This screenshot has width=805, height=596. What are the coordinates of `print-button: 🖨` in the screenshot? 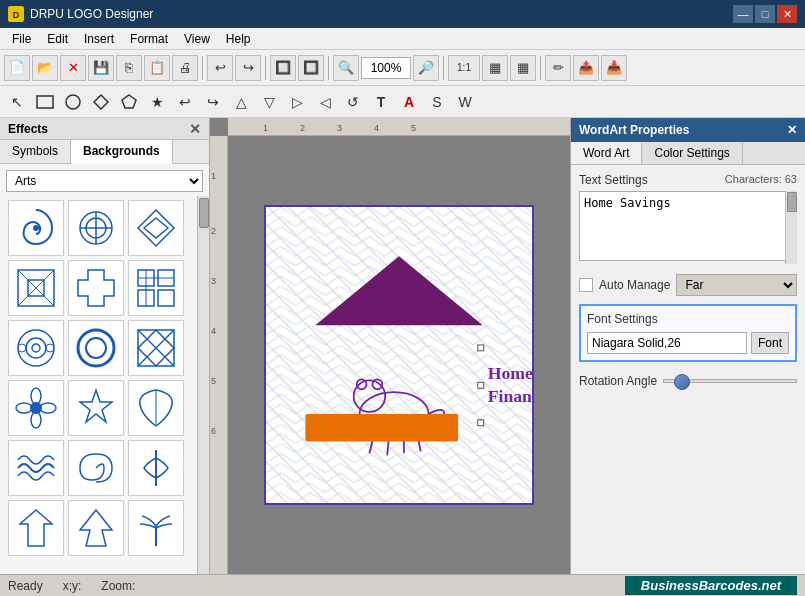 It's located at (185, 68).